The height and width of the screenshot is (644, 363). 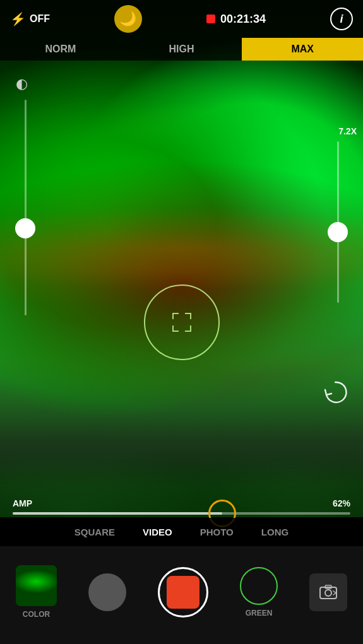 I want to click on reticle-tl, so click(x=176, y=316).